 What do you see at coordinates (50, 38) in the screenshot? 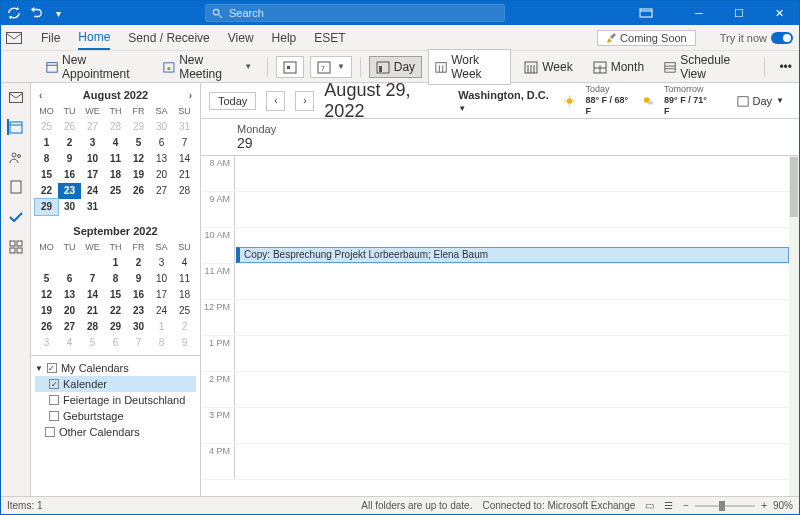
I see `menu-file: File` at bounding box center [50, 38].